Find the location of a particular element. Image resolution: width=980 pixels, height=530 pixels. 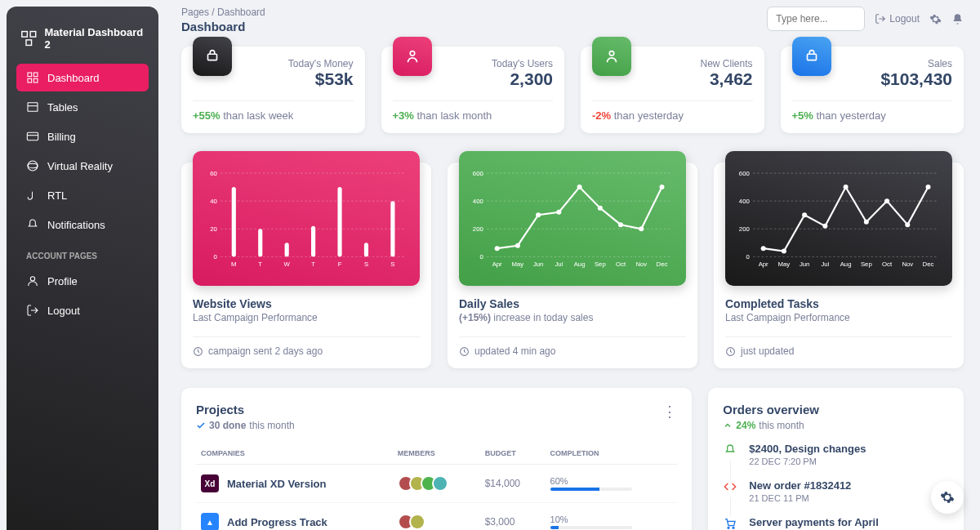

chart-footer: updated 4 min ago is located at coordinates (572, 351).